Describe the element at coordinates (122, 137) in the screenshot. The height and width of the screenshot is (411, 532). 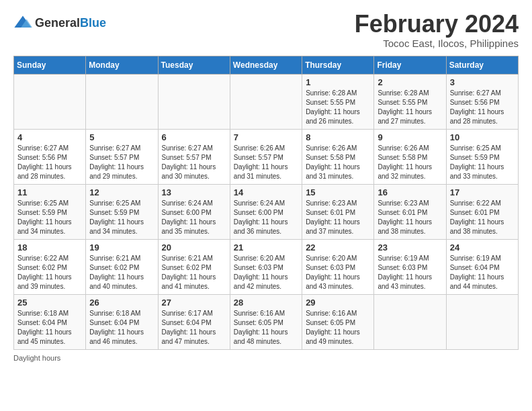
I see `day-number: 5` at that location.